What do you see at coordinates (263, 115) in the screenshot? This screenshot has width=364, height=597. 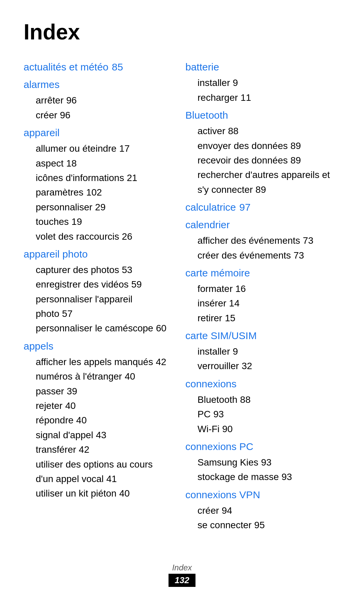 I see `index-heading: Bluetooth` at bounding box center [263, 115].